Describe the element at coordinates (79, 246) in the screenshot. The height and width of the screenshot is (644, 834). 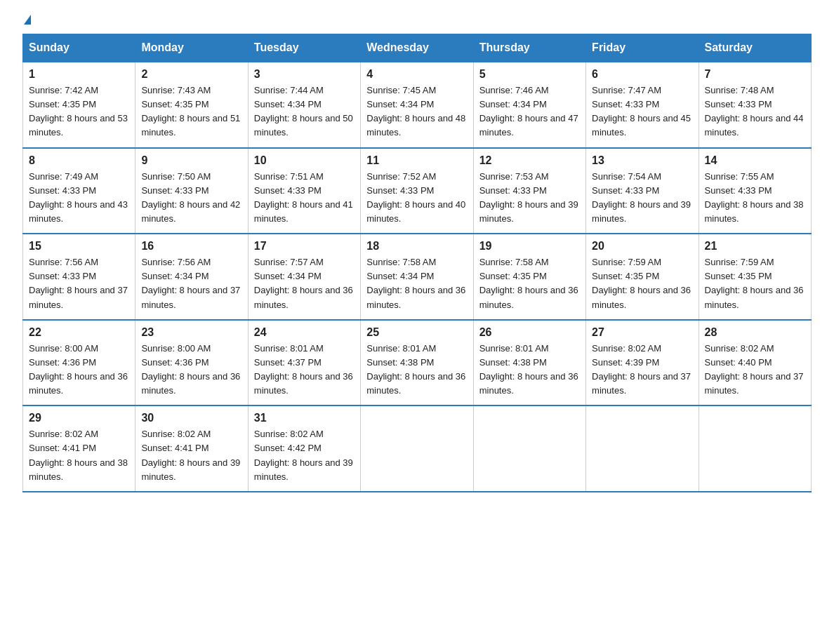
I see `day-number: 15` at that location.